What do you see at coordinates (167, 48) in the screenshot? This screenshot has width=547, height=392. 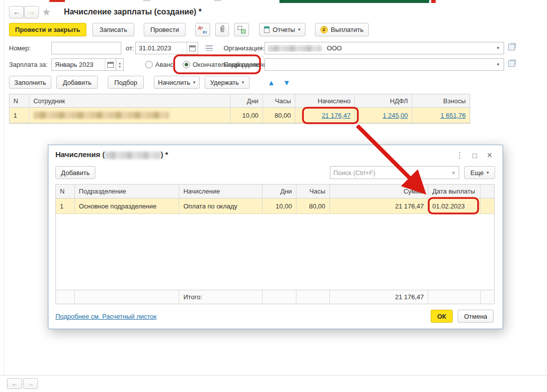 I see `date-field: 31.01.2023` at bounding box center [167, 48].